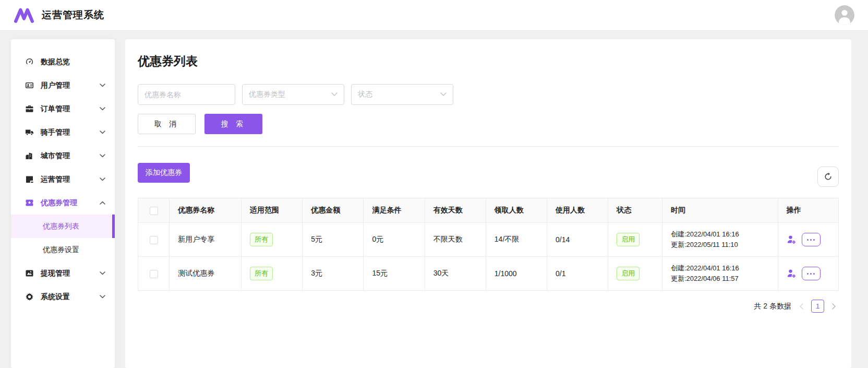 This screenshot has height=368, width=868. What do you see at coordinates (206, 274) in the screenshot?
I see `coupon-name: 测试优惠券` at bounding box center [206, 274].